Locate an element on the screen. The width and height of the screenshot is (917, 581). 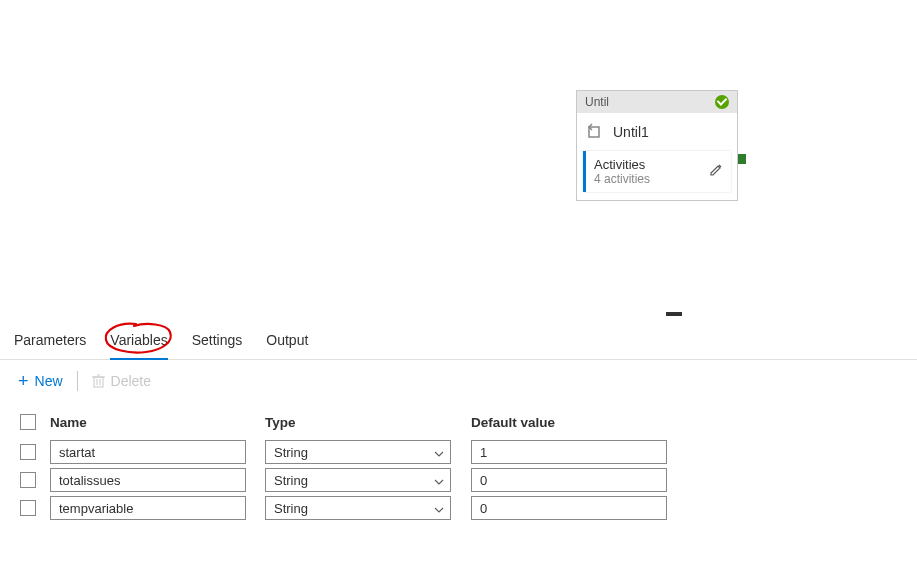
new-button: + New is located at coordinates (40, 381).